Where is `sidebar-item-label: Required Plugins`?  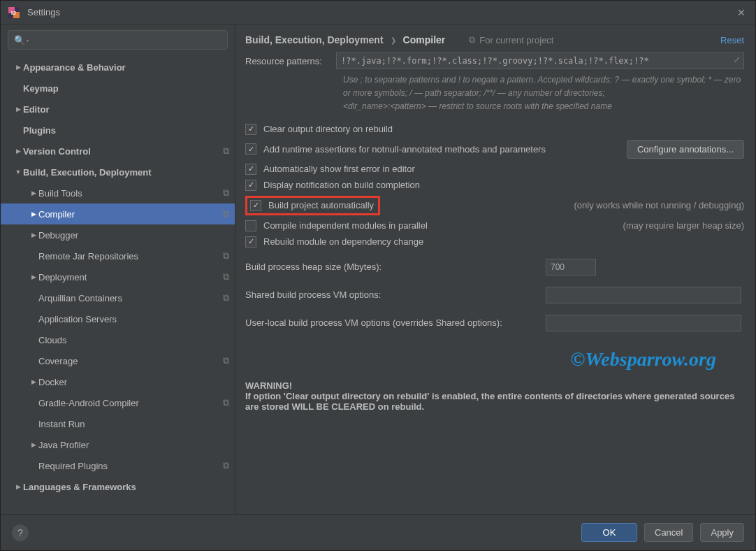 sidebar-item-label: Required Plugins is located at coordinates (129, 466).